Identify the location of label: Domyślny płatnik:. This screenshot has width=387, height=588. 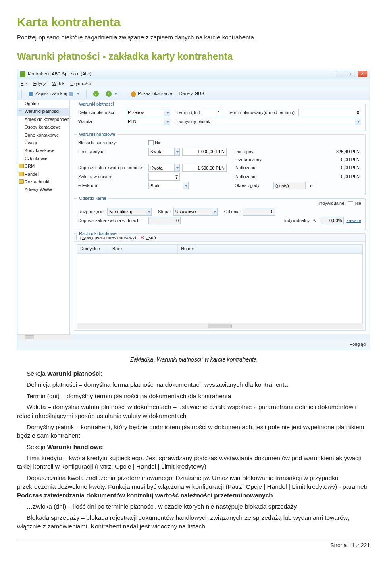
(194, 122).